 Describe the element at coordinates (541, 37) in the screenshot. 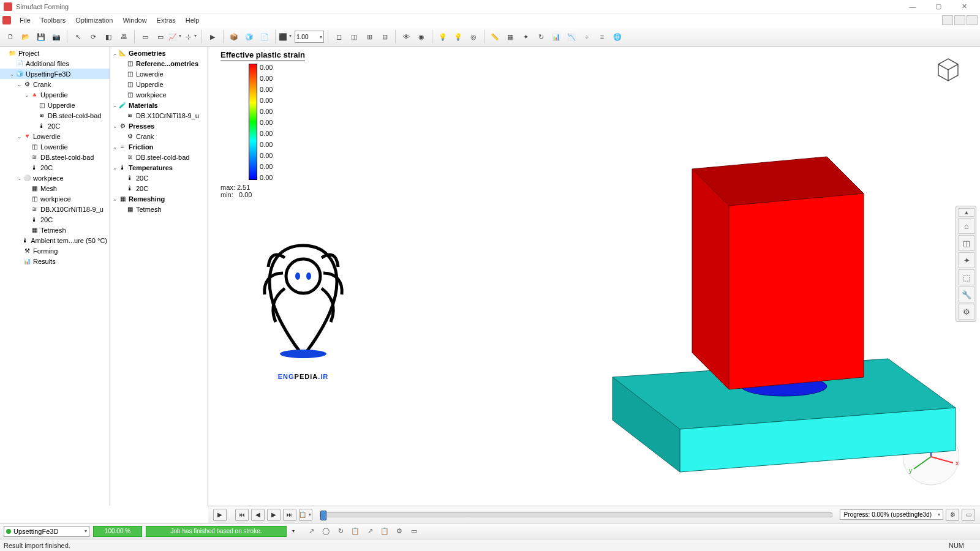

I see `circle-arrow-icon: ↻` at that location.